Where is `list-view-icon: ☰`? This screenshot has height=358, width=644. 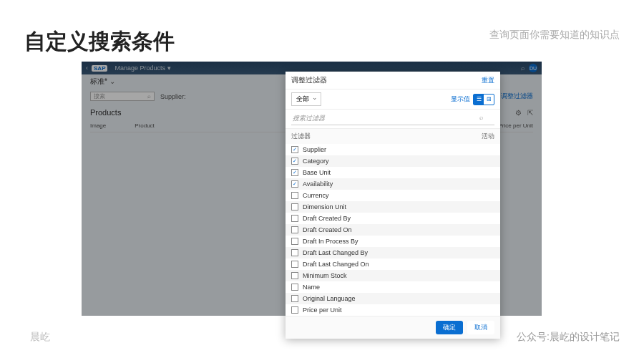
list-view-icon: ☰ is located at coordinates (479, 100).